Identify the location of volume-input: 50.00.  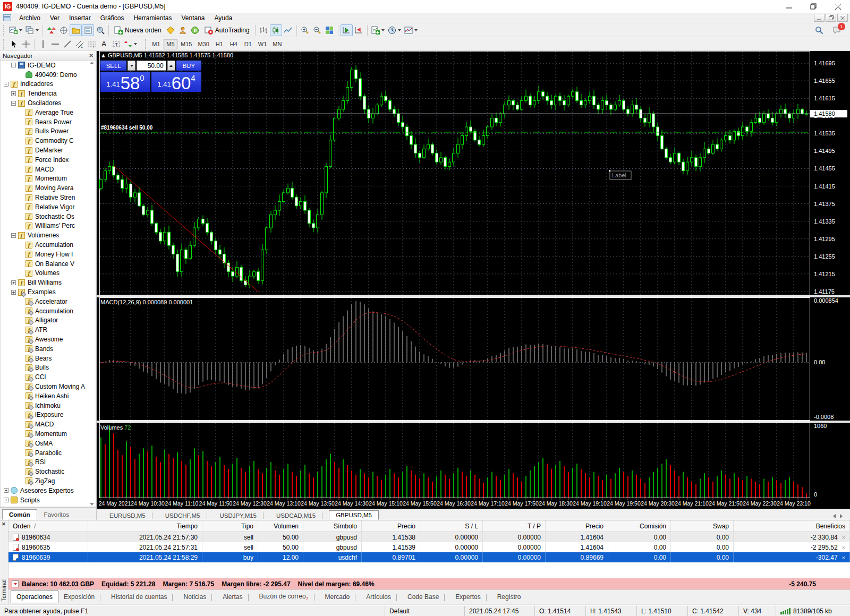
(151, 66).